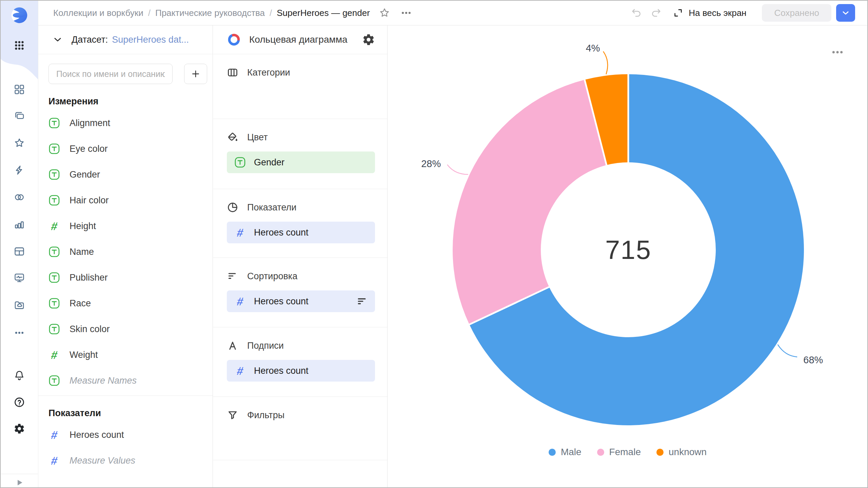  I want to click on field-item-alignment: Alignment, so click(125, 123).